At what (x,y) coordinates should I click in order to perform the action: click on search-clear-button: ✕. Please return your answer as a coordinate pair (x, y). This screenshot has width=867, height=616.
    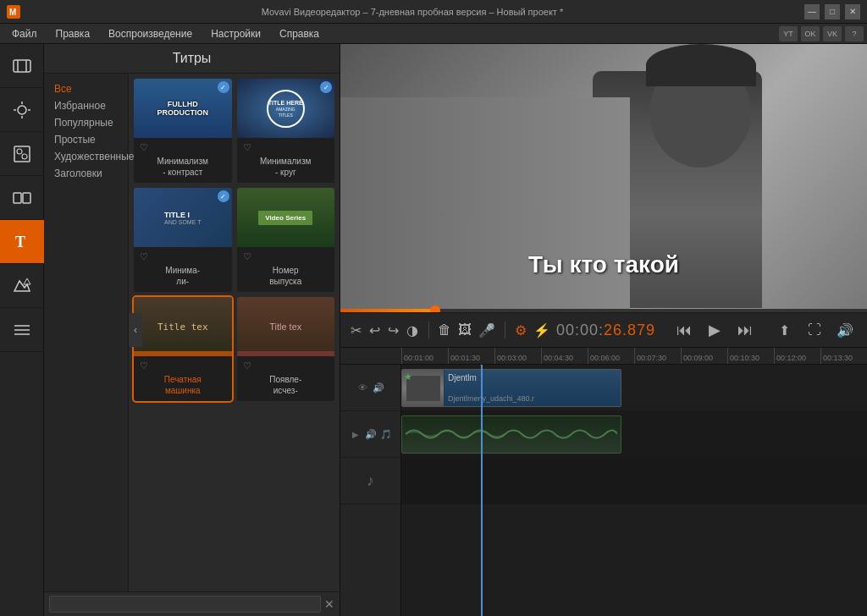
    Looking at the image, I should click on (329, 604).